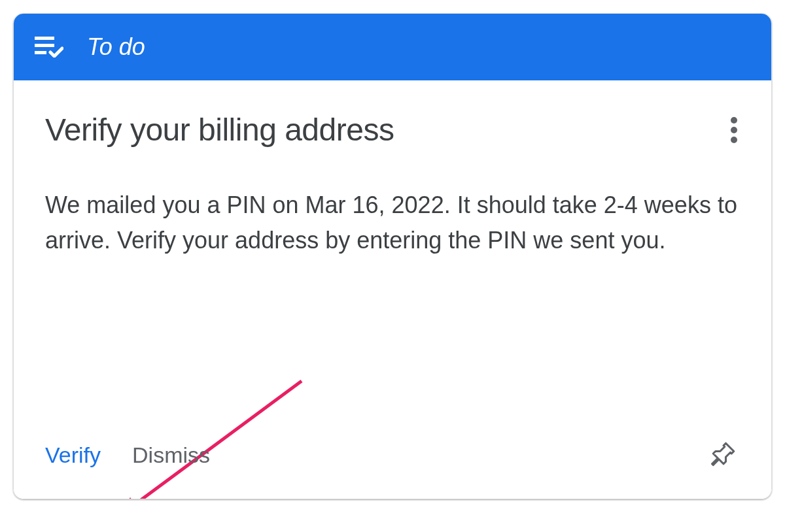 The width and height of the screenshot is (785, 532). I want to click on card-header: To do, so click(392, 47).